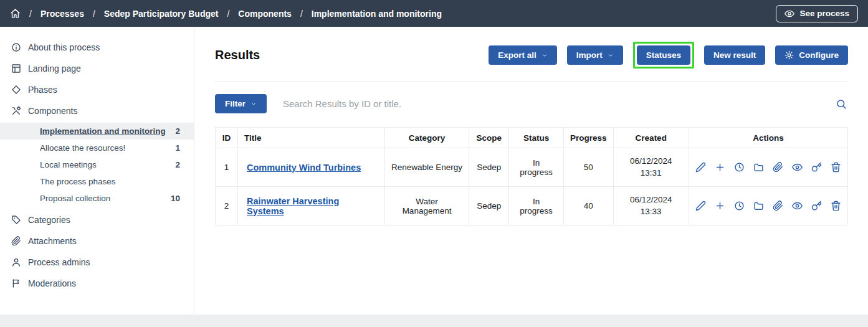 The width and height of the screenshot is (868, 327). Describe the element at coordinates (769, 138) in the screenshot. I see `column-header-actions: Actions` at that location.